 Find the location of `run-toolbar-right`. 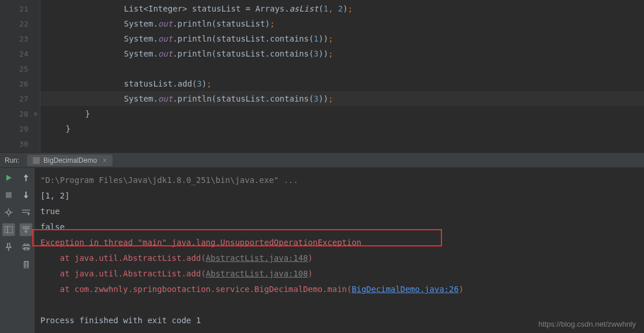

run-toolbar-right is located at coordinates (26, 250).